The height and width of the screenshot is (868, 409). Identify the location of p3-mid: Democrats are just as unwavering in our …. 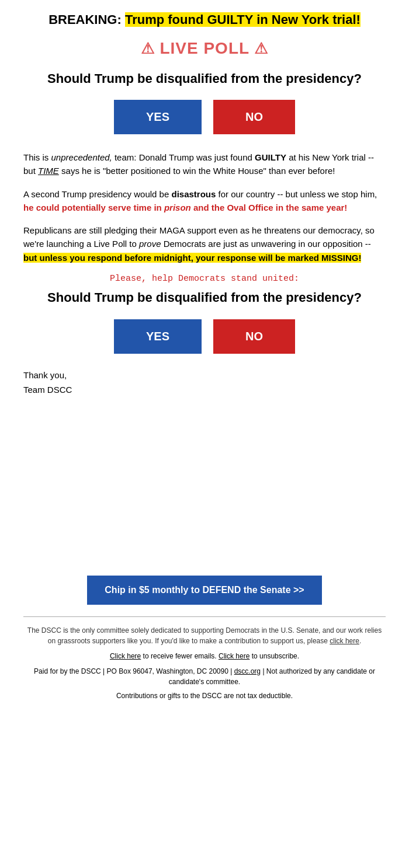
(266, 244).